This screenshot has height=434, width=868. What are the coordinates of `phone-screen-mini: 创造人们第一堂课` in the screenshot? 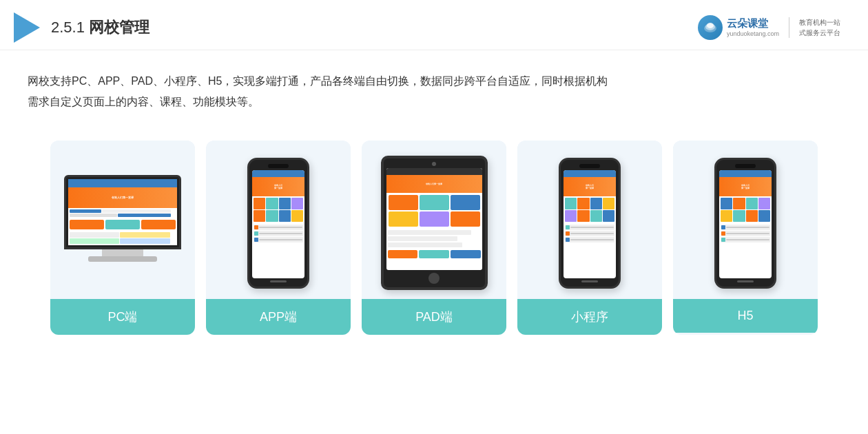 It's located at (590, 225).